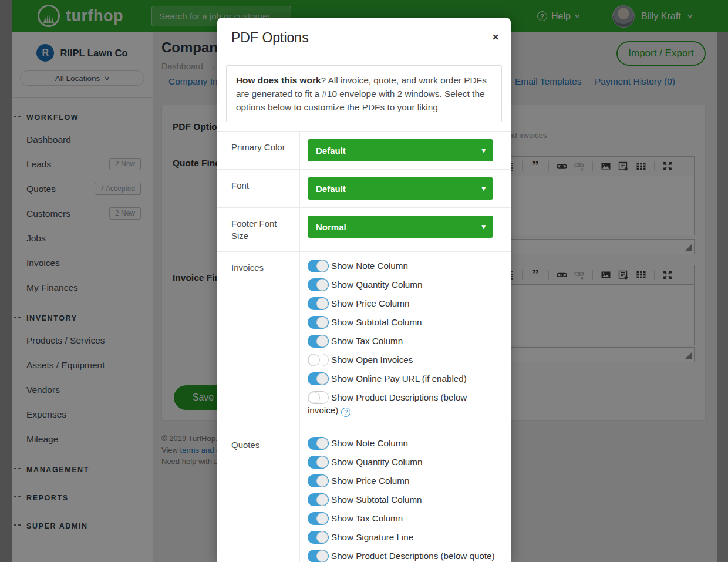 This screenshot has width=728, height=562. What do you see at coordinates (364, 150) in the screenshot?
I see `option-row-primary-color: Primary Color Default ▾` at bounding box center [364, 150].